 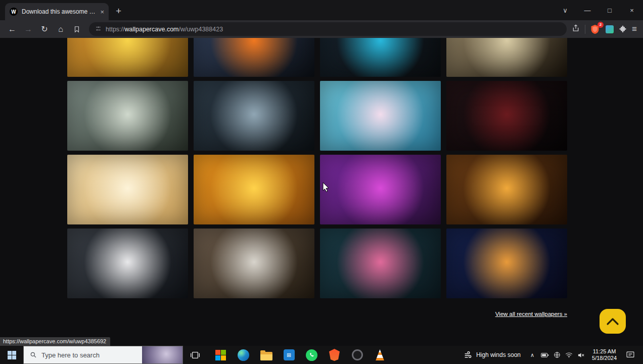 What do you see at coordinates (254, 190) in the screenshot?
I see `wallpaper-thumb-tiger-cub` at bounding box center [254, 190].